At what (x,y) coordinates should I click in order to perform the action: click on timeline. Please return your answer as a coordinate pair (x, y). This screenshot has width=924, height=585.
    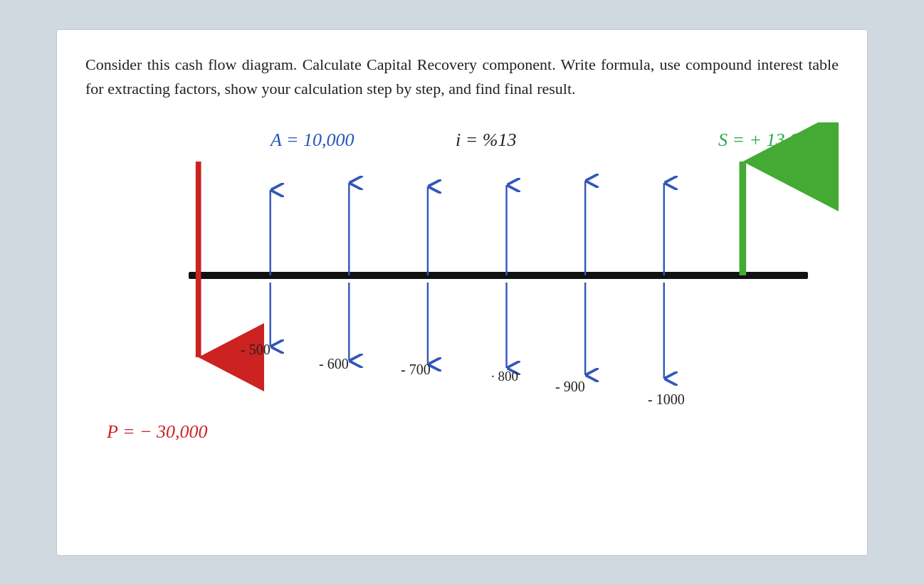
    Looking at the image, I should click on (498, 275).